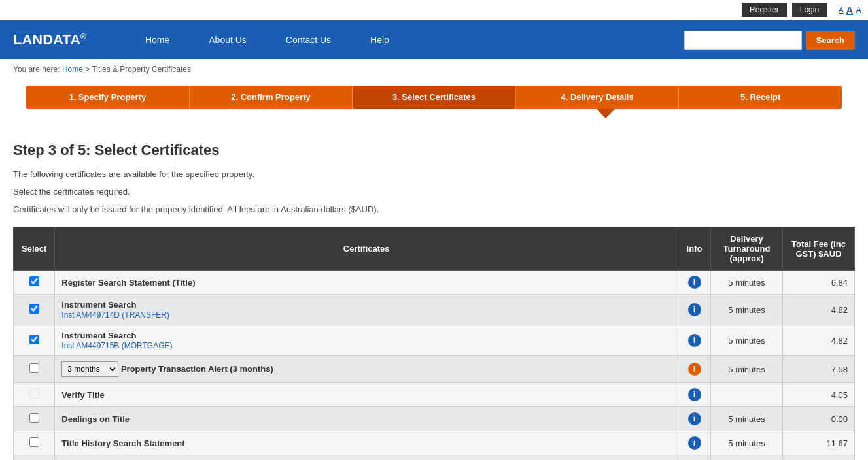 Image resolution: width=868 pixels, height=460 pixels. I want to click on register-button: Register, so click(764, 10).